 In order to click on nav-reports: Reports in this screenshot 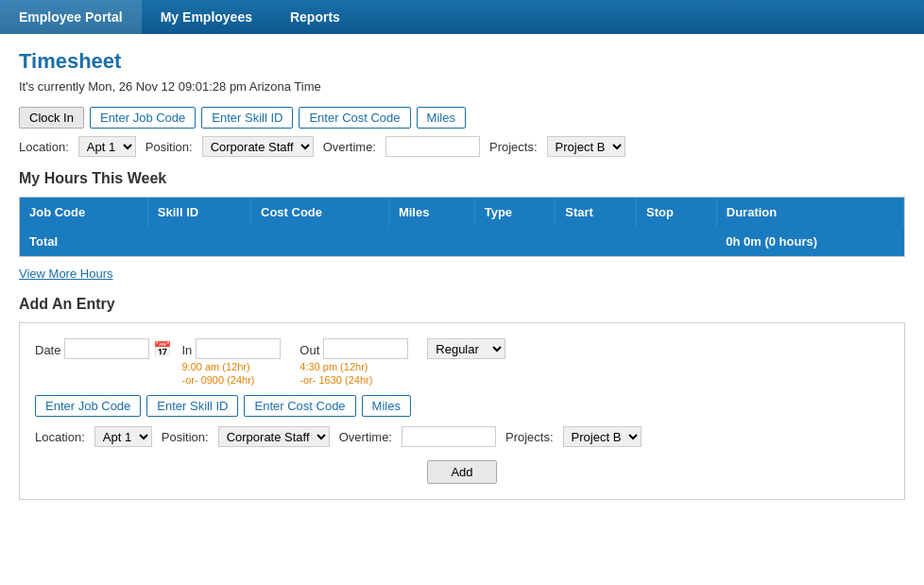, I will do `click(316, 17)`.